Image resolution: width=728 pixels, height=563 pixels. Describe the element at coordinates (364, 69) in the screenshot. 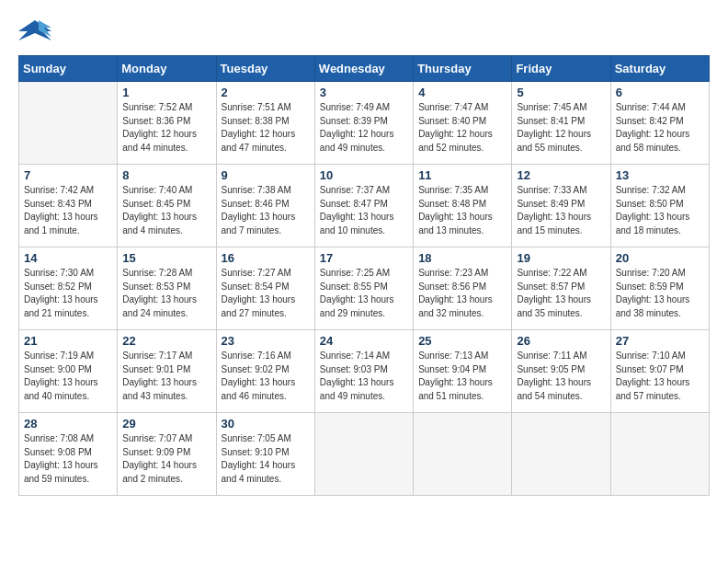

I see `column-header-wednesday: Wednesday` at that location.